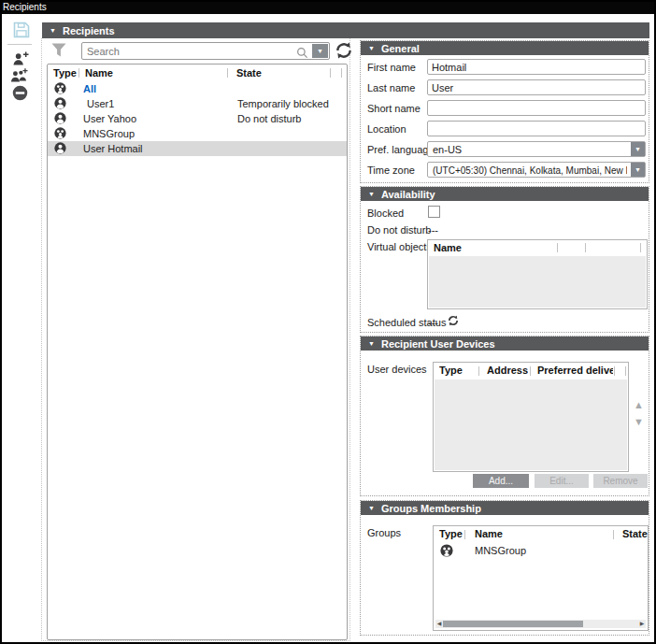  What do you see at coordinates (536, 108) in the screenshot?
I see `short-name-field` at bounding box center [536, 108].